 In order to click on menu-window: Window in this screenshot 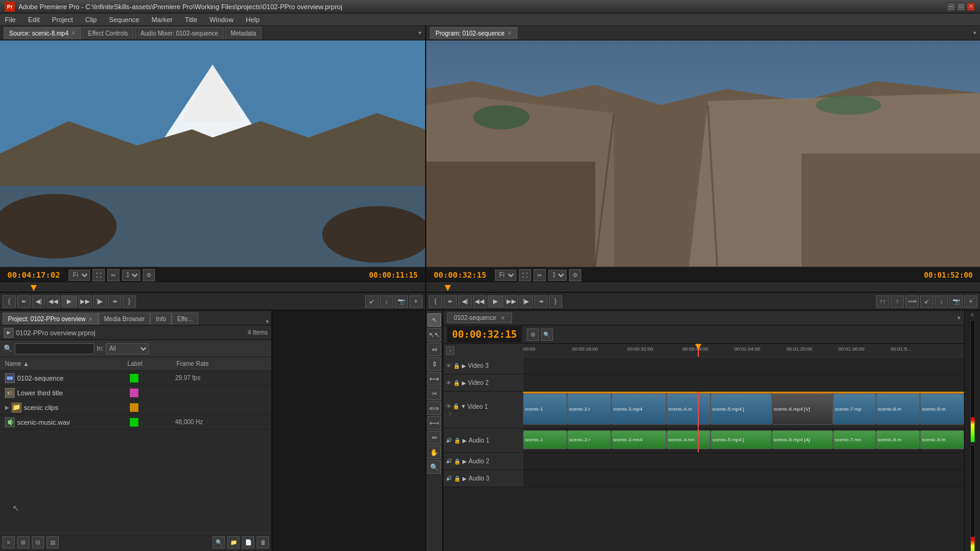, I will do `click(222, 20)`.